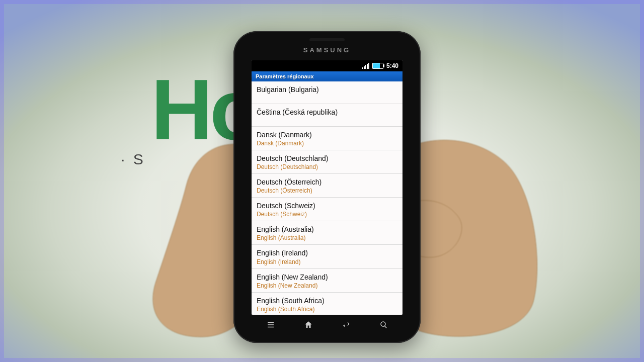 The width and height of the screenshot is (644, 362). Describe the element at coordinates (384, 326) in the screenshot. I see `search-icon` at that location.